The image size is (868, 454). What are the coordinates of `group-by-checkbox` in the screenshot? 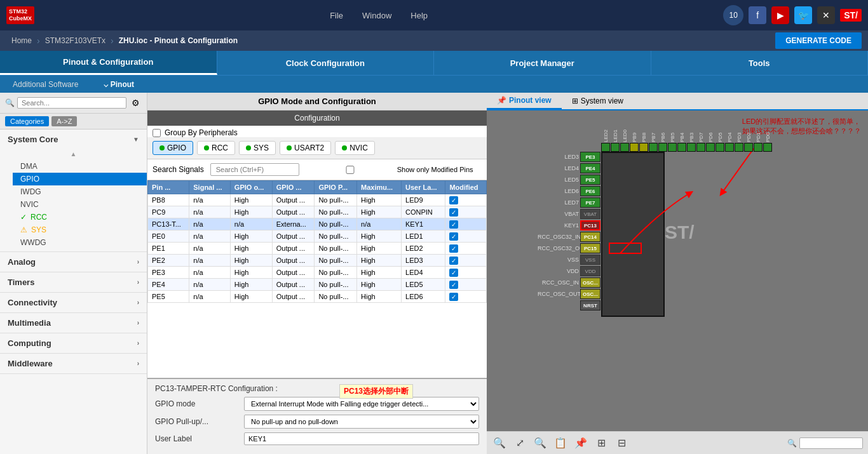 It's located at (156, 133).